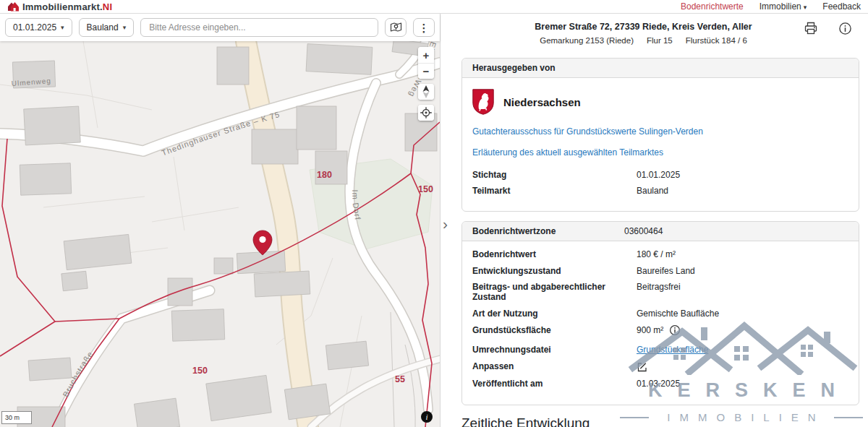  Describe the element at coordinates (660, 367) in the screenshot. I see `detail-row-anpassen: Anpassen` at that location.